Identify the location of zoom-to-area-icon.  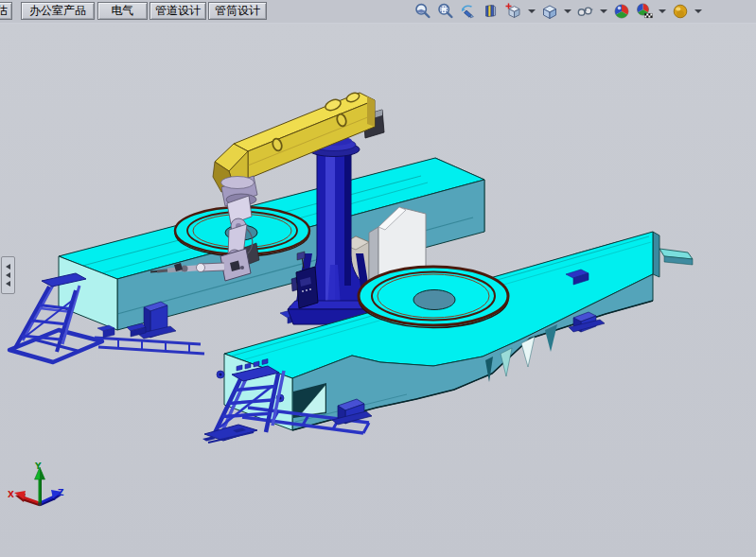
(446, 11).